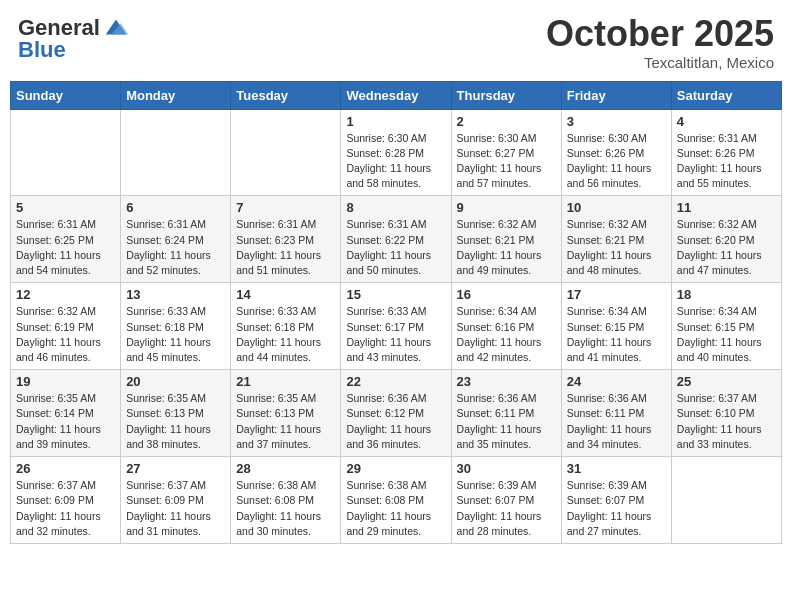  Describe the element at coordinates (660, 42) in the screenshot. I see `title-block: October 2025 Texcaltitlan, Mexico` at that location.